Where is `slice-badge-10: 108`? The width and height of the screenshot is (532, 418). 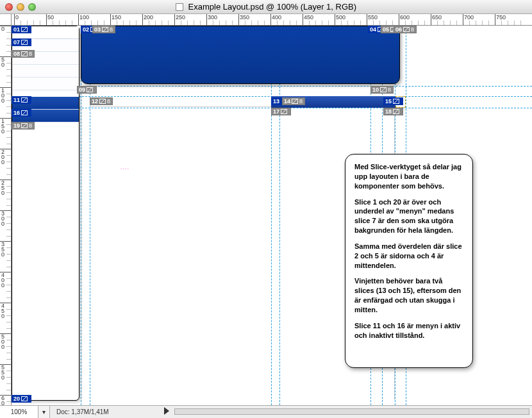 slice-badge-10: 108 is located at coordinates (382, 90).